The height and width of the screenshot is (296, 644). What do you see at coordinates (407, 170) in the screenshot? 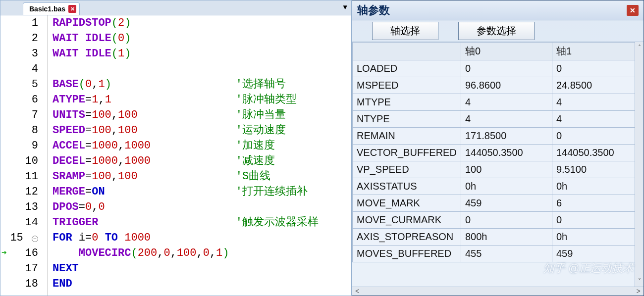
I see `param-name-cell: VP_SPEED` at bounding box center [407, 170].